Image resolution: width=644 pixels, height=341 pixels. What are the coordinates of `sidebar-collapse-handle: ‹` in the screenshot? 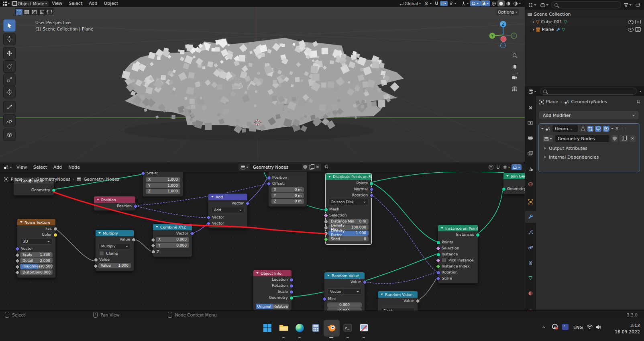 It's located at (517, 73).